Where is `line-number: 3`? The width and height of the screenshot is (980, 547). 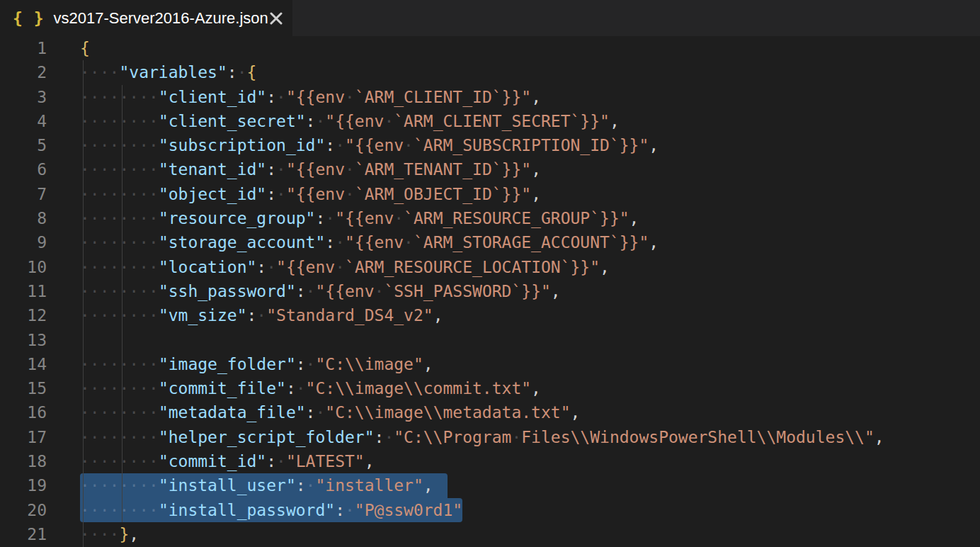
line-number: 3 is located at coordinates (23, 97).